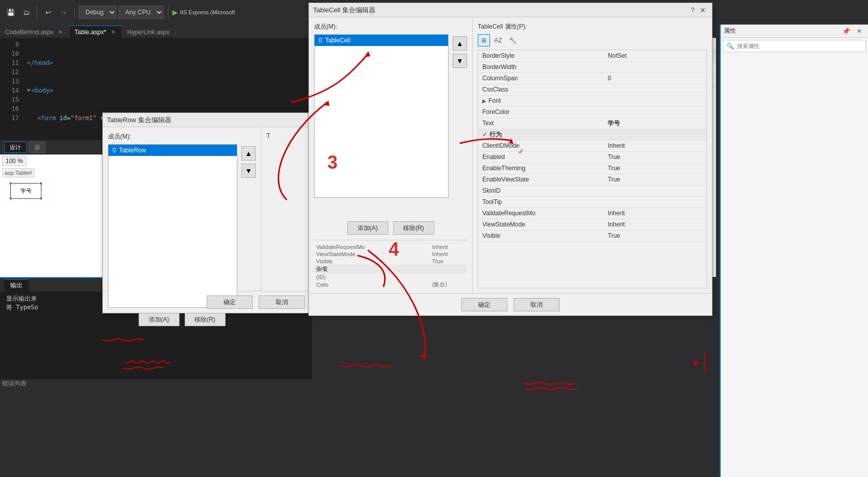 This screenshot has width=868, height=477. Describe the element at coordinates (592, 27) in the screenshot. I see `tablecell-props-label: TableCell 属性(P):` at that location.